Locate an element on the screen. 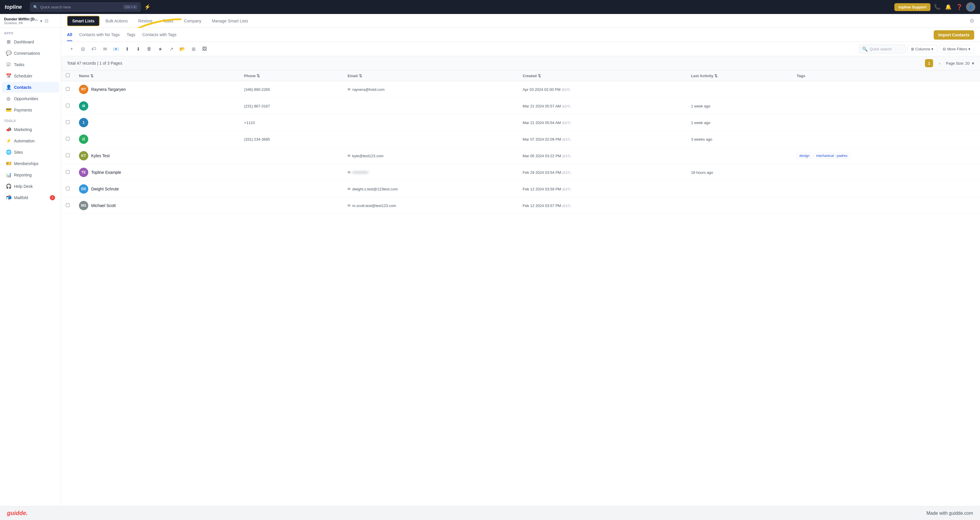  payments-icon: 💳 is located at coordinates (8, 110).